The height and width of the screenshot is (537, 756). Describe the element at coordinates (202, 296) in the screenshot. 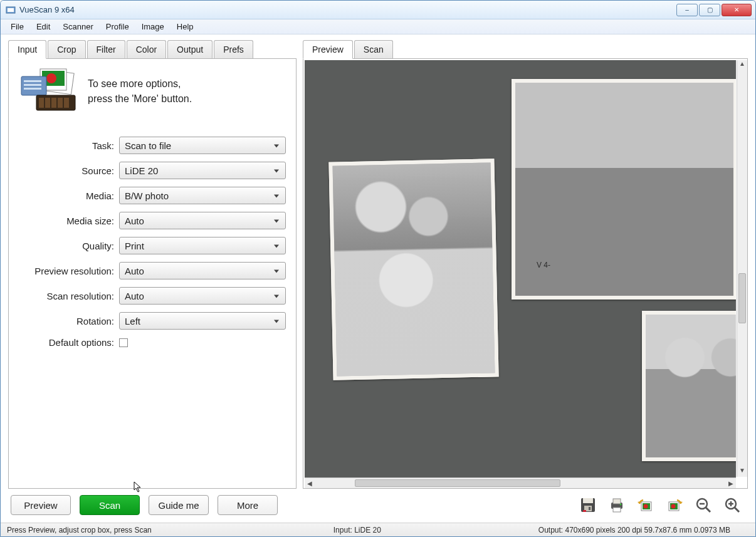

I see `scanres-select: Auto` at that location.